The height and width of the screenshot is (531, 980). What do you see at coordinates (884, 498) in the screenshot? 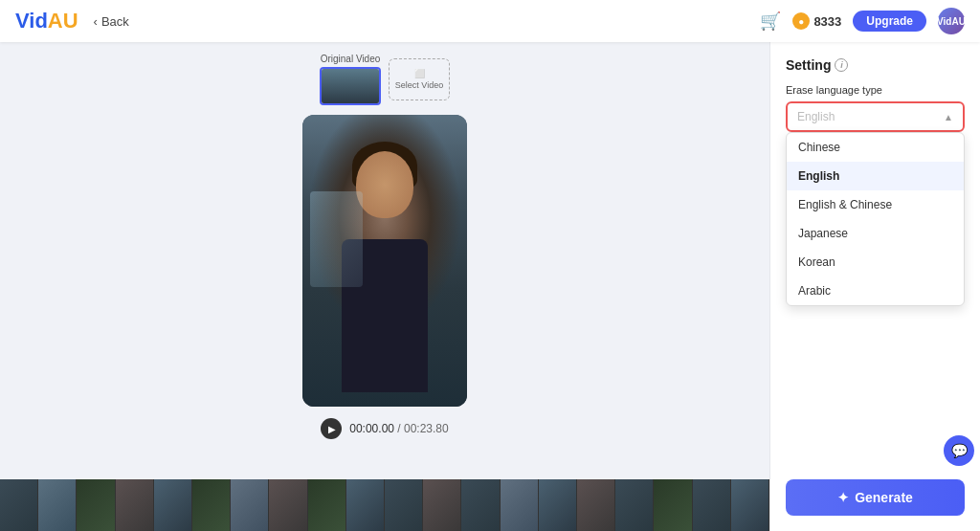
I see `generate-label: Generate` at bounding box center [884, 498].